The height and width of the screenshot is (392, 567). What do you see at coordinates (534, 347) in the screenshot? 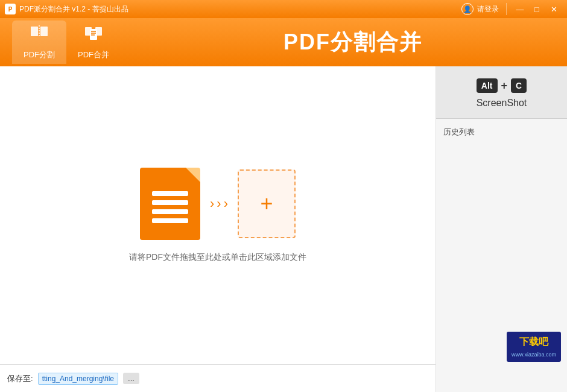
I see `watermark: 下载吧 www.xiazaiba.com` at bounding box center [534, 347].